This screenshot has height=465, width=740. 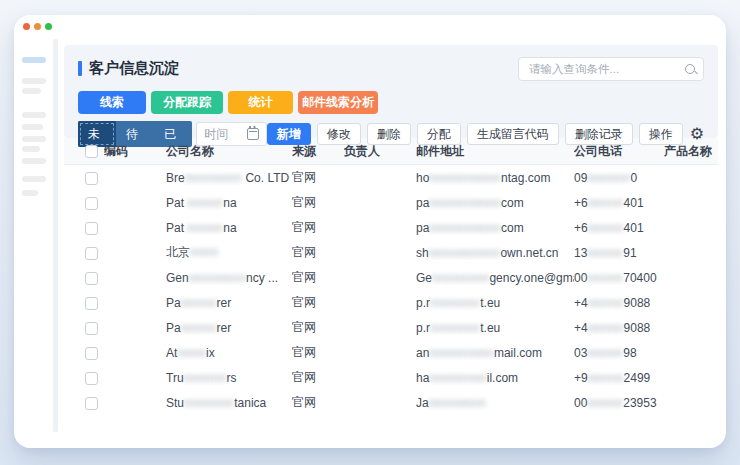 What do you see at coordinates (580, 178) in the screenshot?
I see `text-visible: 09` at bounding box center [580, 178].